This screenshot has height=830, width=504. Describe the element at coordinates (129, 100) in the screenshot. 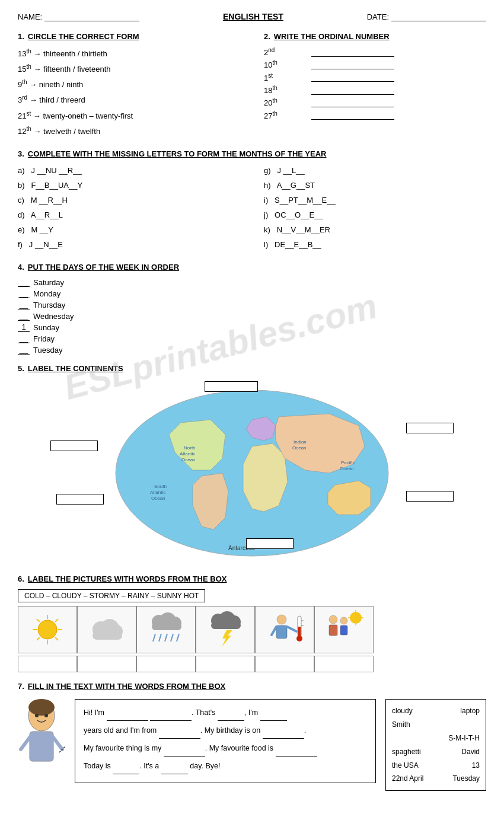

I see `list-item: 3rd → third / threerd` at that location.